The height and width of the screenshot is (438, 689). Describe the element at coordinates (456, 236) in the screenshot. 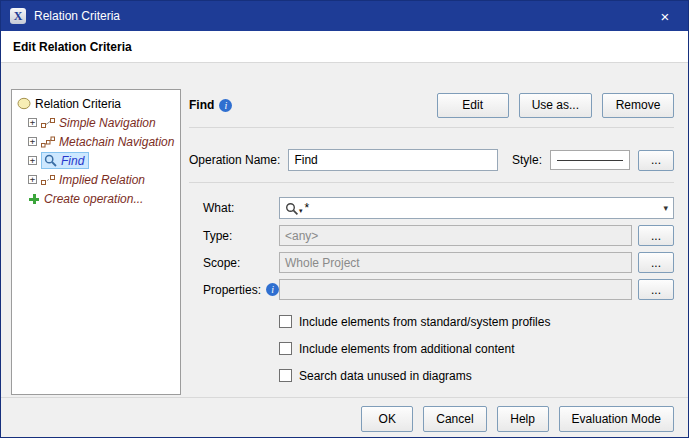

I see `type-field: <any>` at that location.